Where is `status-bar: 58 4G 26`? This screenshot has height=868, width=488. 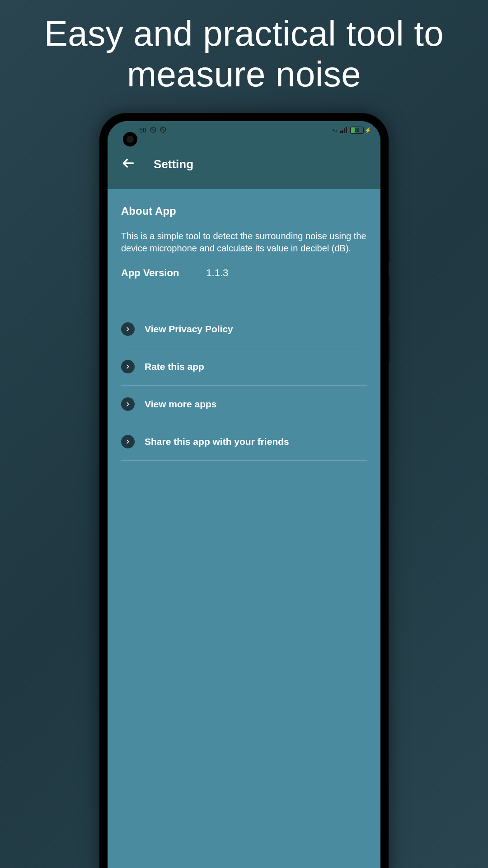 status-bar: 58 4G 26 is located at coordinates (244, 130).